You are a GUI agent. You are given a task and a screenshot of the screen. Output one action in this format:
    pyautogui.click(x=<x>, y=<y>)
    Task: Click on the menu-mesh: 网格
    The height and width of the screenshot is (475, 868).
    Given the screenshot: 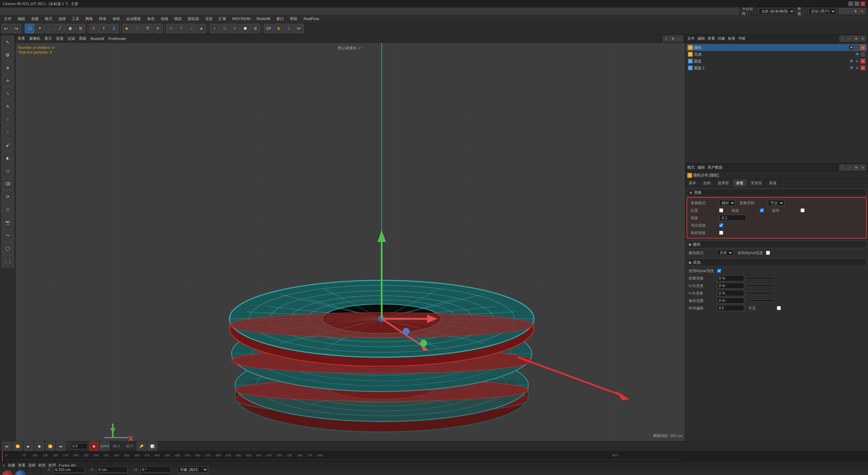 What is the action you would take?
    pyautogui.click(x=89, y=19)
    